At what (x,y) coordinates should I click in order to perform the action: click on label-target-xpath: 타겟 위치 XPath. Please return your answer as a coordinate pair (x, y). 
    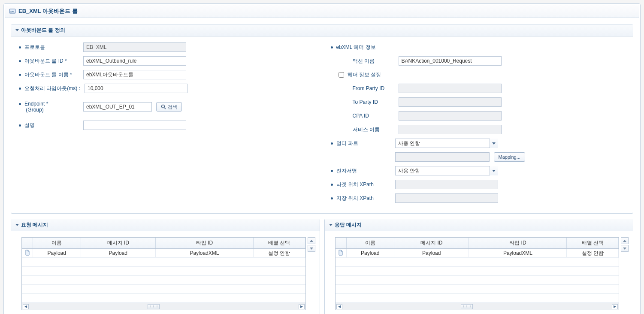
    Looking at the image, I should click on (355, 184).